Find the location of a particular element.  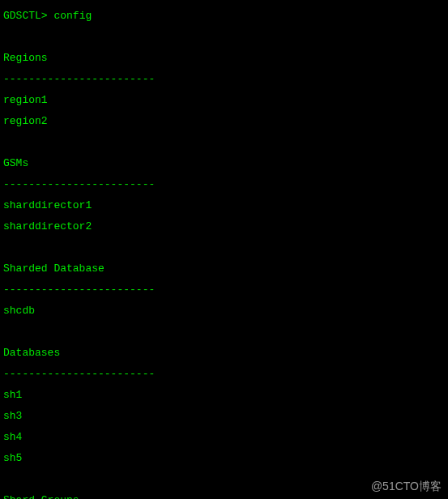

gsm-item: sharddirector1 is located at coordinates (224, 206).